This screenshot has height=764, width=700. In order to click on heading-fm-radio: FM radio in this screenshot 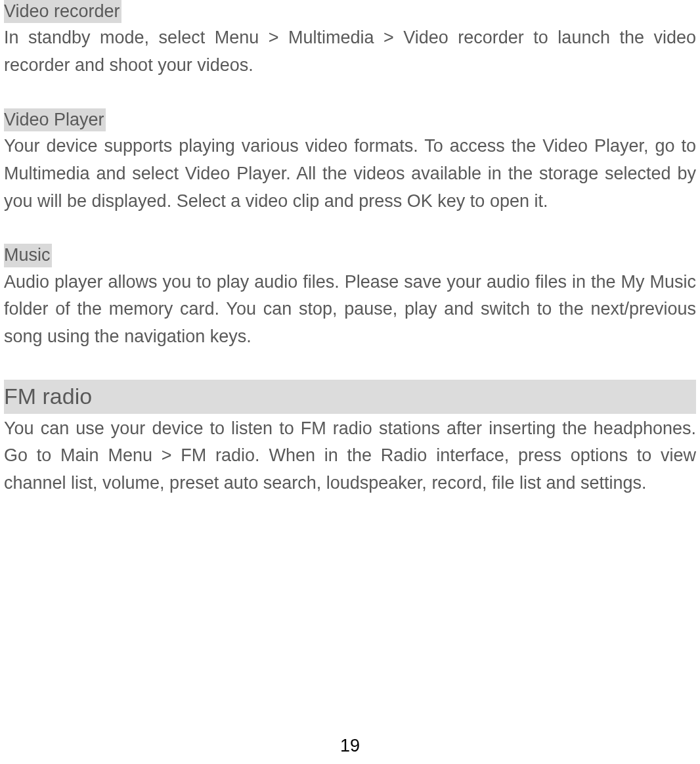, I will do `click(350, 397)`.